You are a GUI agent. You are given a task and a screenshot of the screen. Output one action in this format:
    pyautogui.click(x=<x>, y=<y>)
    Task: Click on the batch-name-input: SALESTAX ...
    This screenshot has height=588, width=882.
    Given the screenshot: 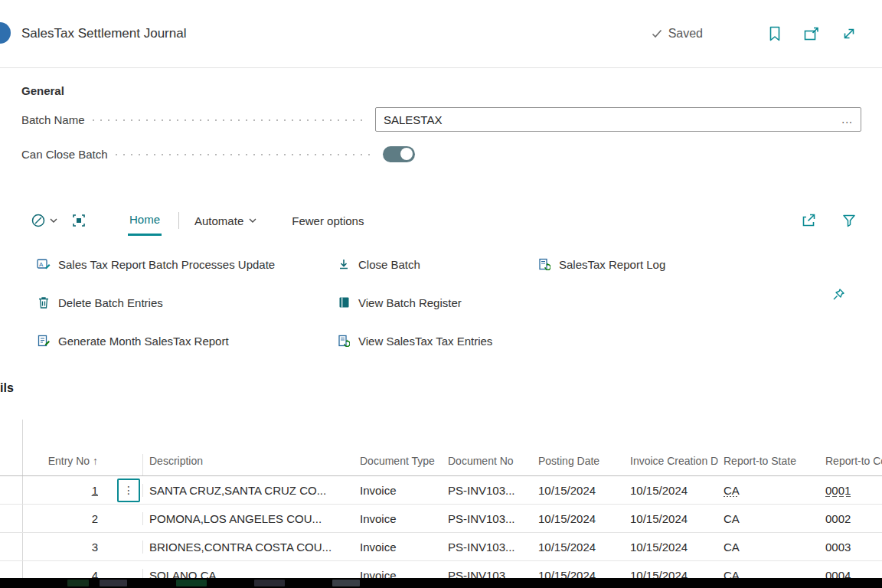 What is the action you would take?
    pyautogui.click(x=619, y=119)
    